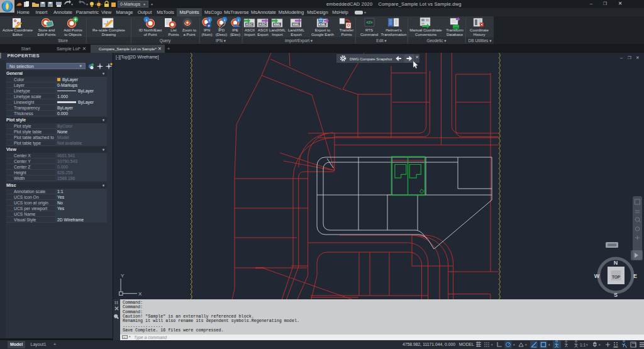  Describe the element at coordinates (371, 59) in the screenshot. I see `svg-text: DWG Compare Snapshot` at that location.